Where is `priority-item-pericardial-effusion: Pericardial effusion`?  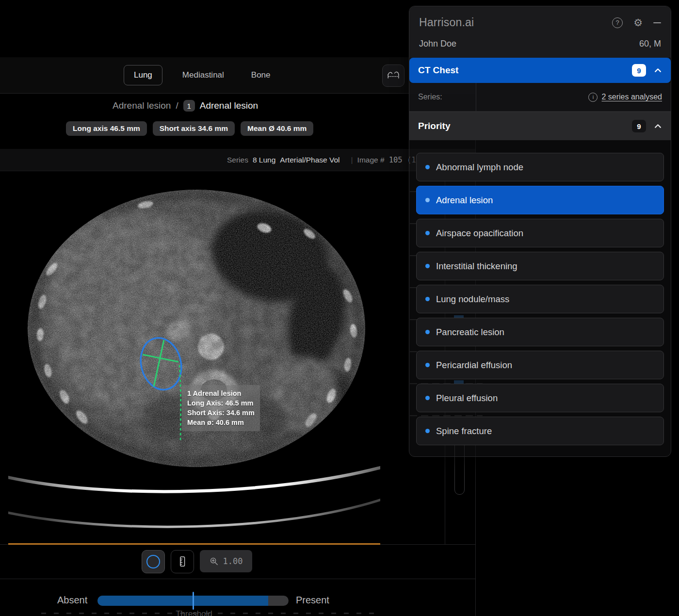
priority-item-pericardial-effusion: Pericardial effusion is located at coordinates (540, 365).